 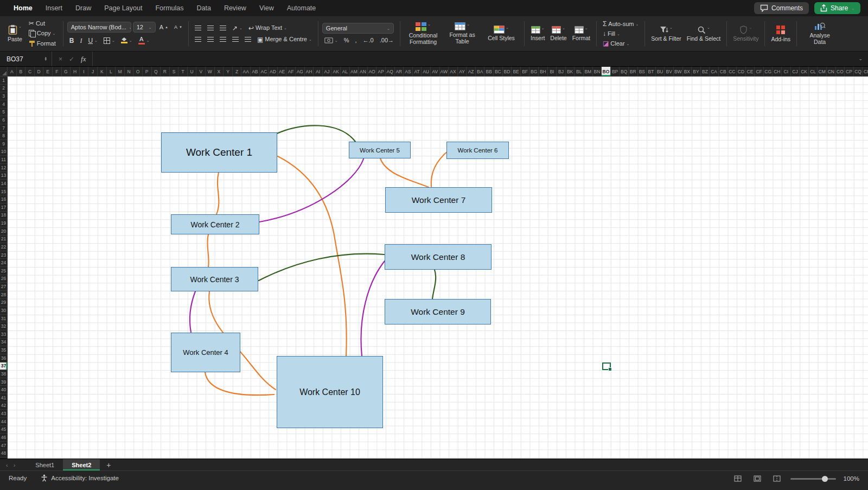 What do you see at coordinates (58, 72) in the screenshot?
I see `column-header-F: F` at bounding box center [58, 72].